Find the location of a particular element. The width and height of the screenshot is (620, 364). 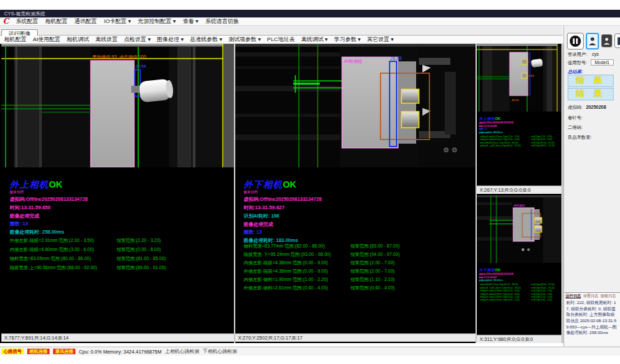

elapsed-line: 图像处理耗时: 258.00ms is located at coordinates (37, 232).